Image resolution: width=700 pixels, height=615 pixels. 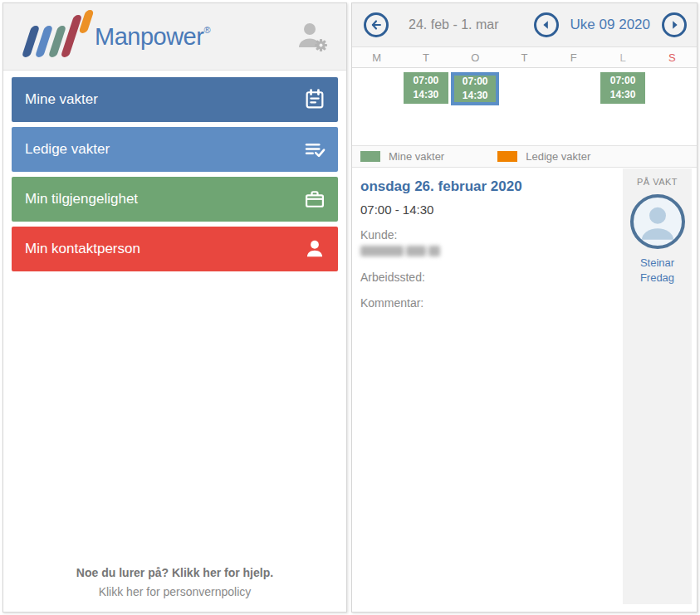 What do you see at coordinates (453, 25) in the screenshot?
I see `date-range-label: 24. feb - 1. mar` at bounding box center [453, 25].